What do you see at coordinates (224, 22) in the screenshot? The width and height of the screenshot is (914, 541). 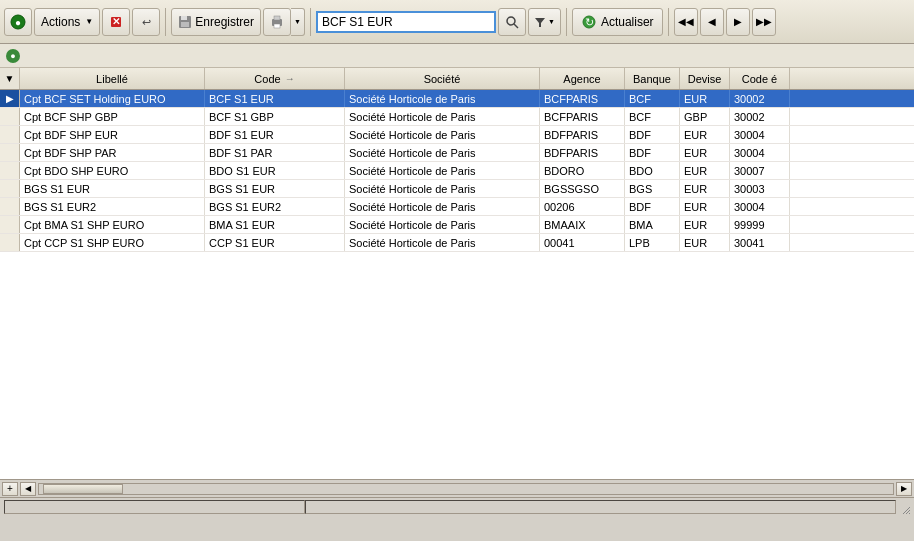 I see `save-label: Enregistrer` at bounding box center [224, 22].